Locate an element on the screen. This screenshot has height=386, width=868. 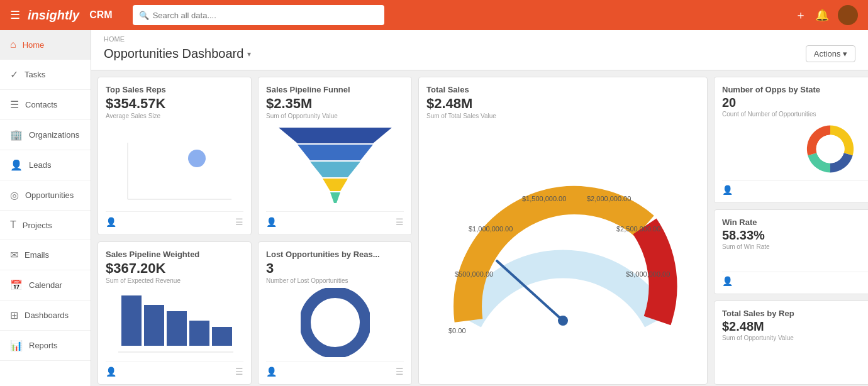
card-subtitle-weighted: Sum of Expected Revenue is located at coordinates (175, 280).